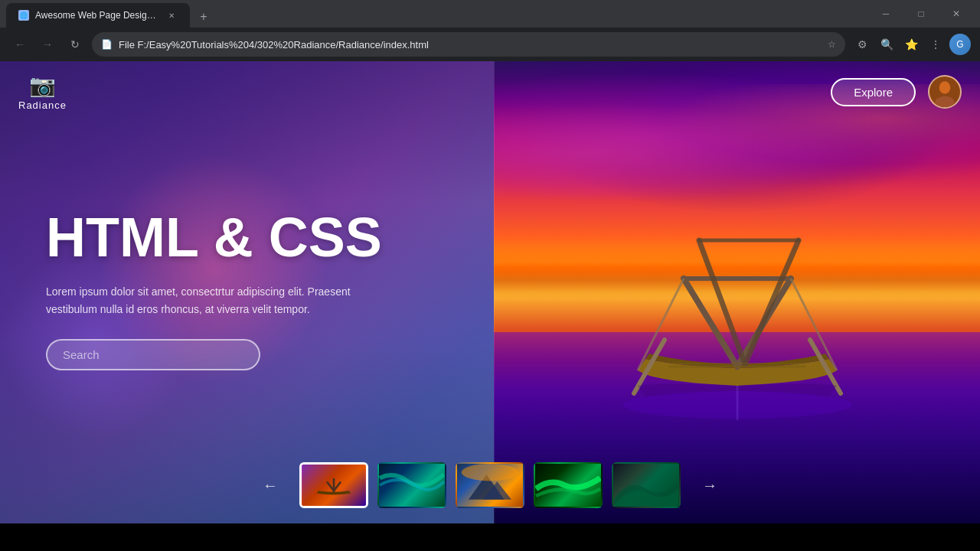 Image resolution: width=980 pixels, height=551 pixels. What do you see at coordinates (911, 44) in the screenshot?
I see `bookmark-manager-icon: ⭐` at bounding box center [911, 44].